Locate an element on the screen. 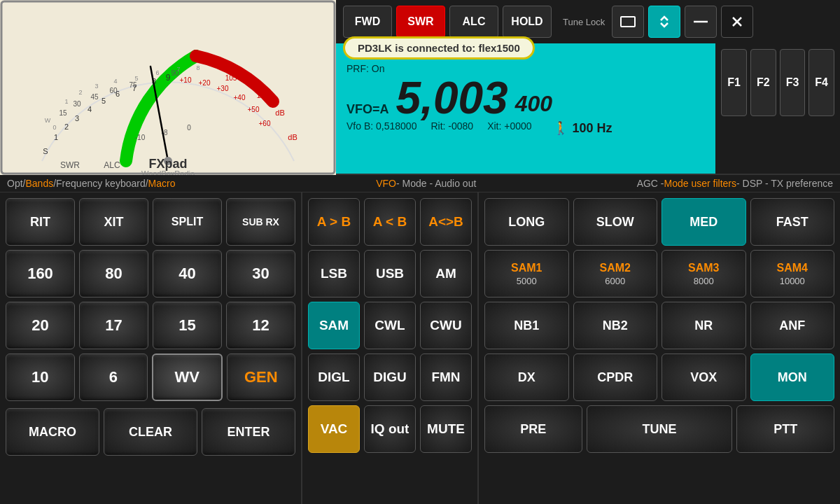 This screenshot has height=504, width=840. enter-button: ENTER is located at coordinates (248, 432).